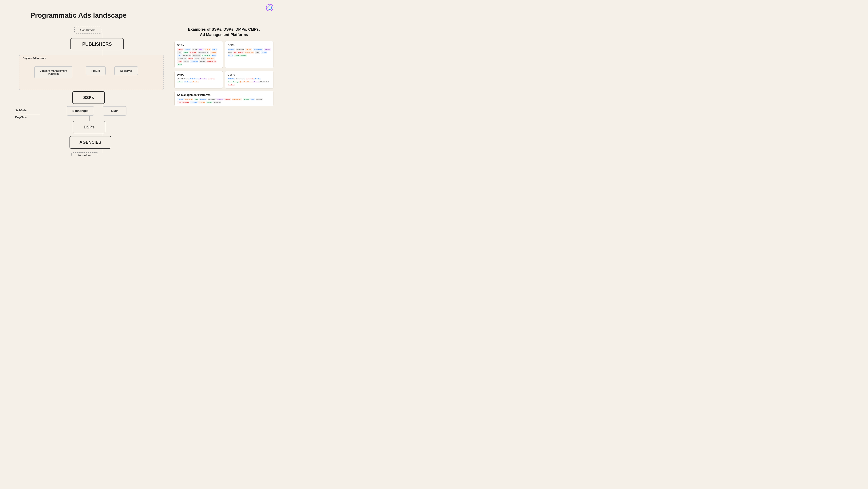 This screenshot has height=489, width=868. I want to click on exchanges-label: Exchanges, so click(80, 111).